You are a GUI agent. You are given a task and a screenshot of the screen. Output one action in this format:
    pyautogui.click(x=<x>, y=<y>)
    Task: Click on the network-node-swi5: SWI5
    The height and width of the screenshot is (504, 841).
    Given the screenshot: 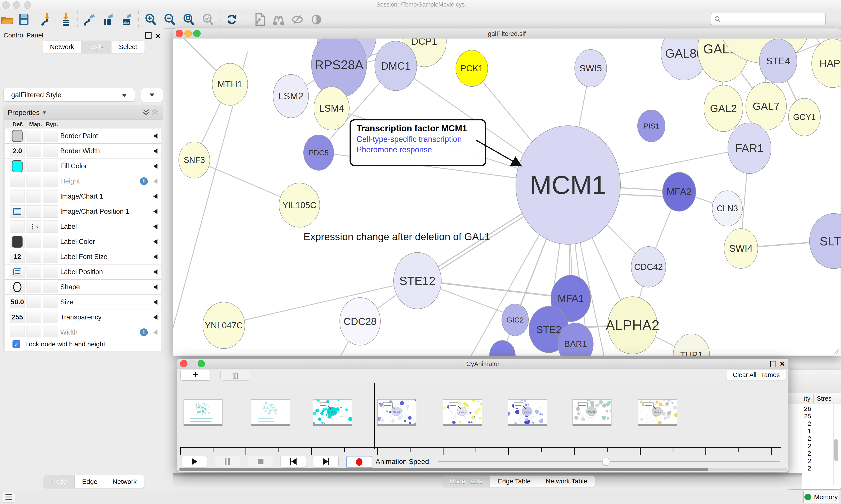 What is the action you would take?
    pyautogui.click(x=591, y=68)
    